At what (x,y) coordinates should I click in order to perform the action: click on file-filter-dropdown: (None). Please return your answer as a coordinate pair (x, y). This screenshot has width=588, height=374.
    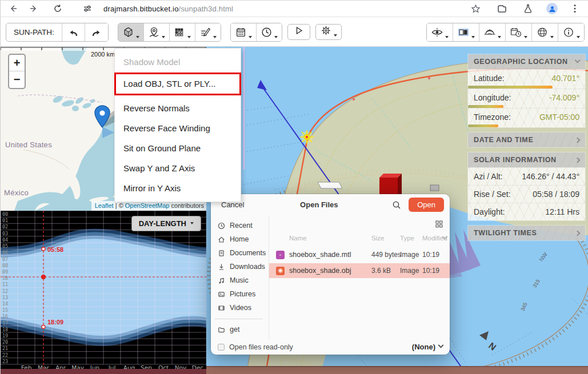
    Looking at the image, I should click on (427, 347).